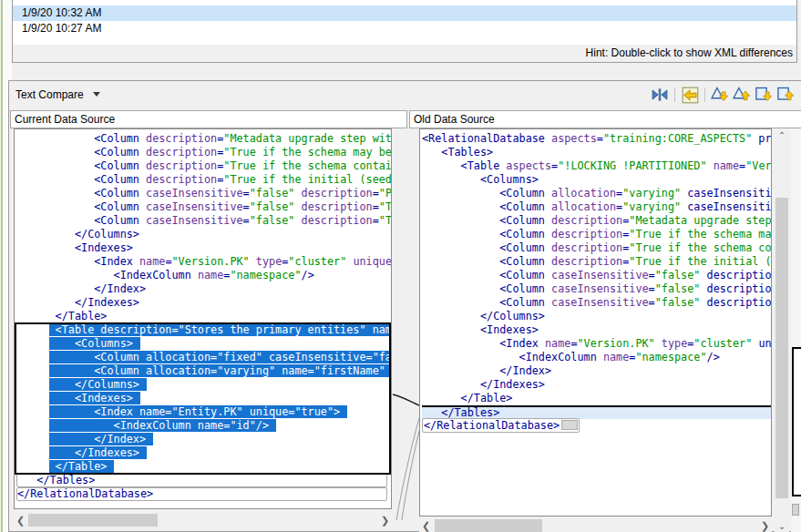  What do you see at coordinates (202, 520) in the screenshot?
I see `left-horizontal-scrollbar: ❮ ❯` at bounding box center [202, 520].